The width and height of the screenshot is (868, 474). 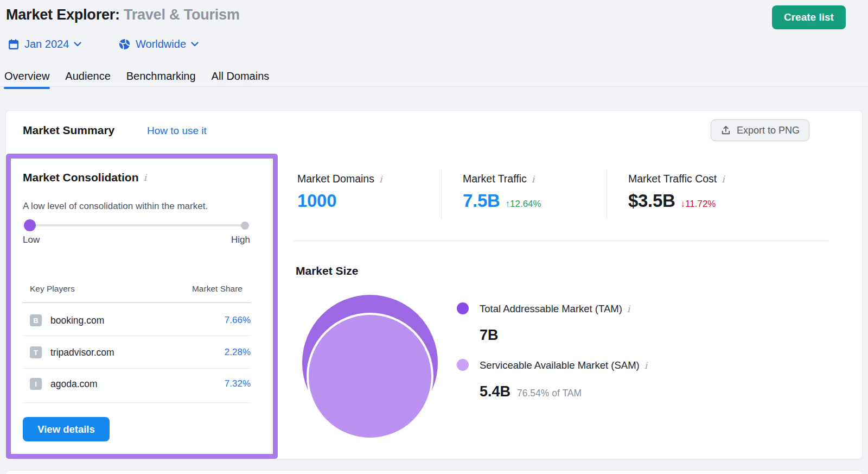 What do you see at coordinates (489, 336) in the screenshot?
I see `tam-value: 7B` at bounding box center [489, 336].